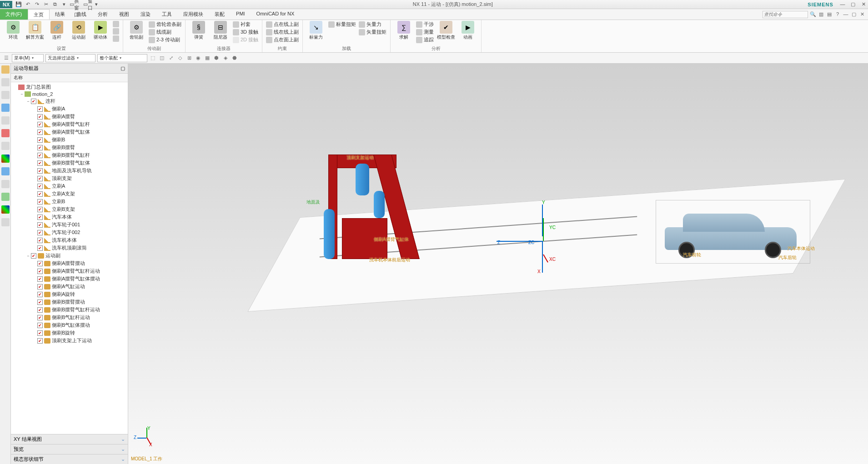 The image size is (868, 464). What do you see at coordinates (82, 15) in the screenshot?
I see `tab-curve: 曲线` at bounding box center [82, 15].